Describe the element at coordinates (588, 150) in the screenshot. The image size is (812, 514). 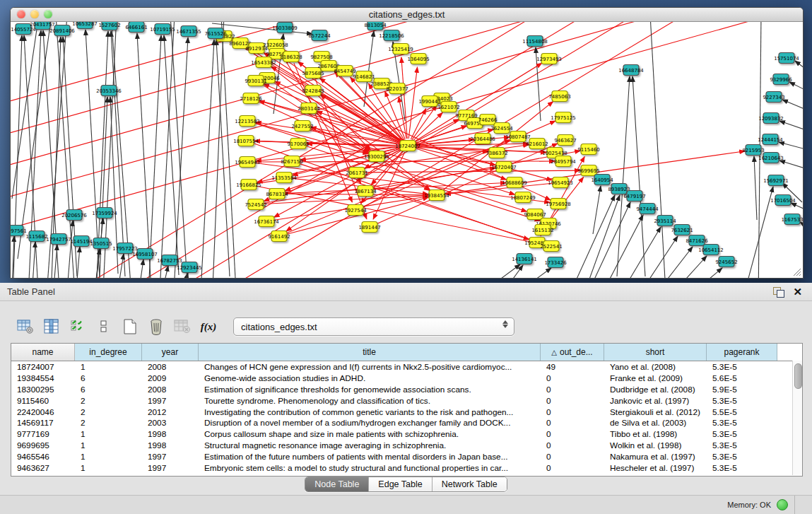
I see `graph-node: 9115460` at that location.